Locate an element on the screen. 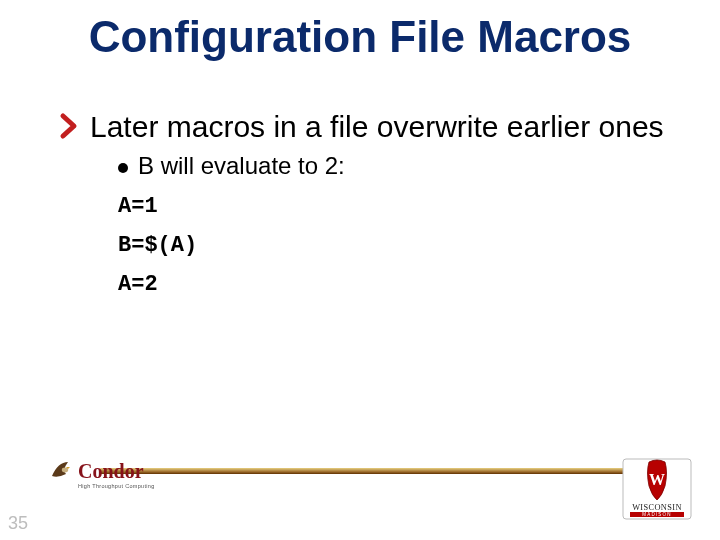 This screenshot has width=720, height=540. sub-bullet-row: B will evaluate to 2: is located at coordinates (399, 166).